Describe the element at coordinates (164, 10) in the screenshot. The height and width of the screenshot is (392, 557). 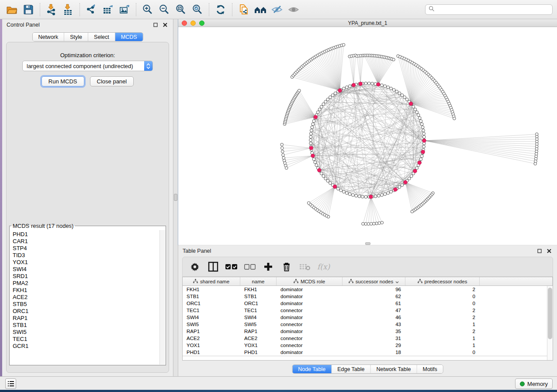
I see `zoom-out-button` at that location.